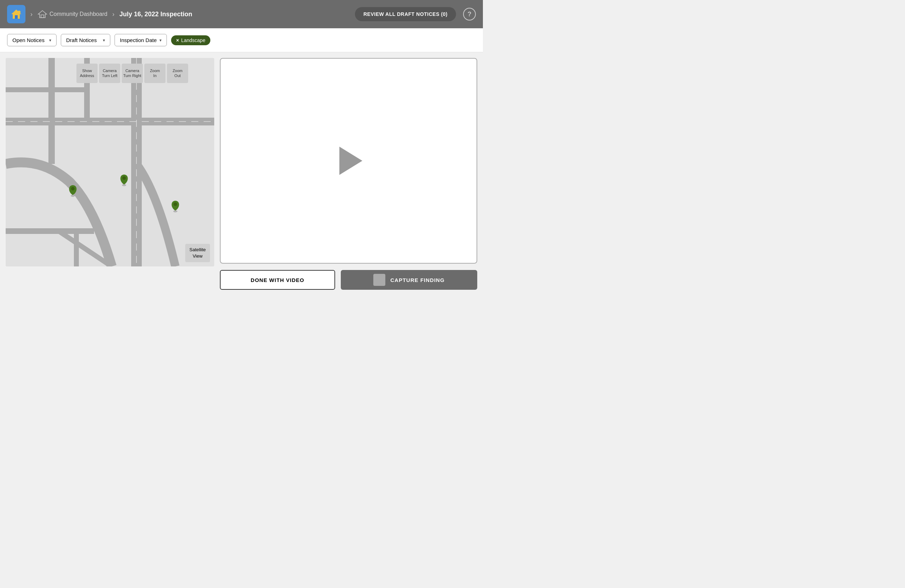 The image size is (905, 588). I want to click on done-with-video-button: DONE WITH VIDEO, so click(278, 280).